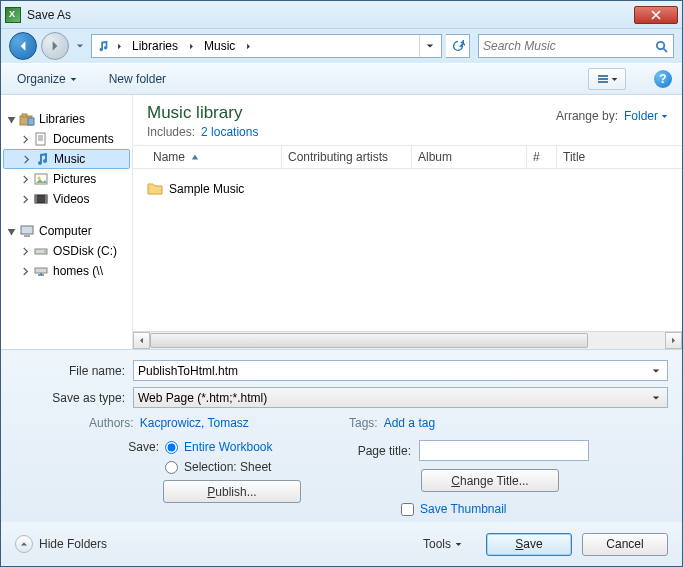 Image resolution: width=683 pixels, height=567 pixels. What do you see at coordinates (66, 159) in the screenshot?
I see `tree-music: Music` at bounding box center [66, 159].